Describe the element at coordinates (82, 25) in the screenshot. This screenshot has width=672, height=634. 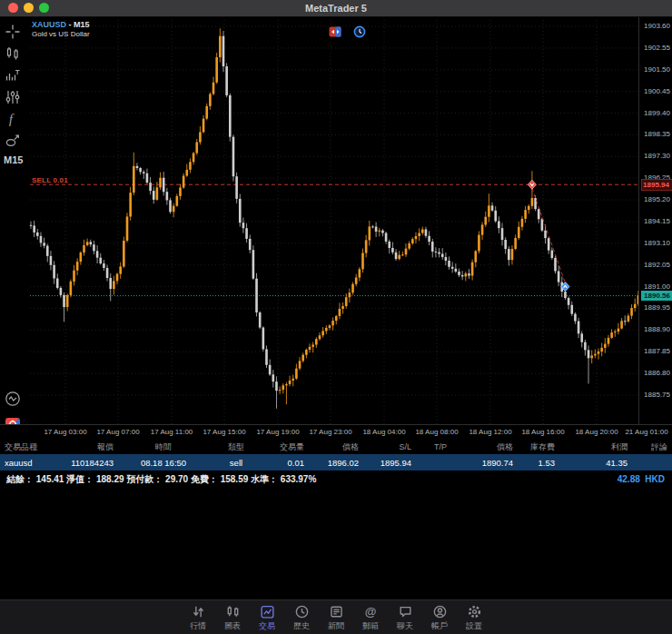
I see `chart-timeframe: M15` at that location.